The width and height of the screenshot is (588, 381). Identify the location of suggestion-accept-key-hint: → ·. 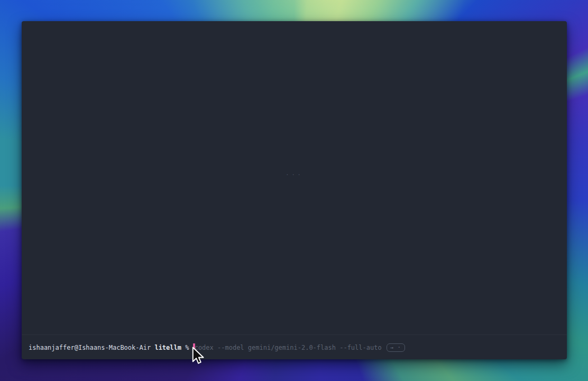
(396, 348).